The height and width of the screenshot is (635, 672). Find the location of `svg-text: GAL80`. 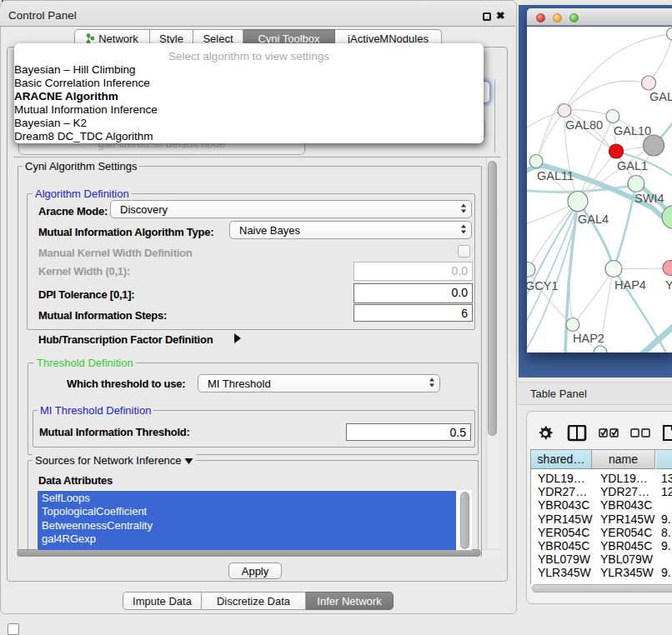

svg-text: GAL80 is located at coordinates (584, 125).